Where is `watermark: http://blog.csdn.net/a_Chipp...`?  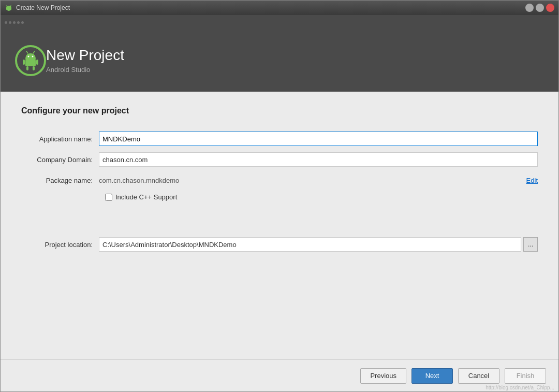
watermark: http://blog.csdn.net/a_Chipp... is located at coordinates (520, 387).